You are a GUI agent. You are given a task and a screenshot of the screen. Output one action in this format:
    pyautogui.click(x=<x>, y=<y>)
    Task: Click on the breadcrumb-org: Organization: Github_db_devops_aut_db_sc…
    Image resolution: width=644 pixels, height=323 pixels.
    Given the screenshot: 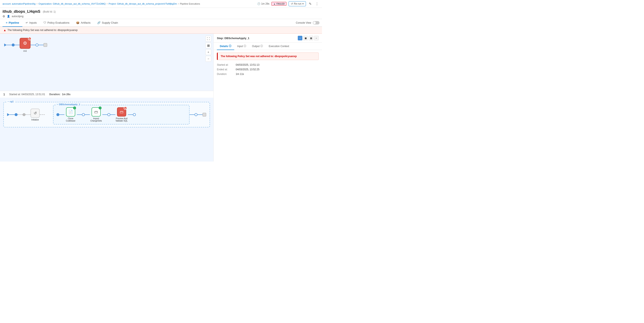 What is the action you would take?
    pyautogui.click(x=72, y=4)
    